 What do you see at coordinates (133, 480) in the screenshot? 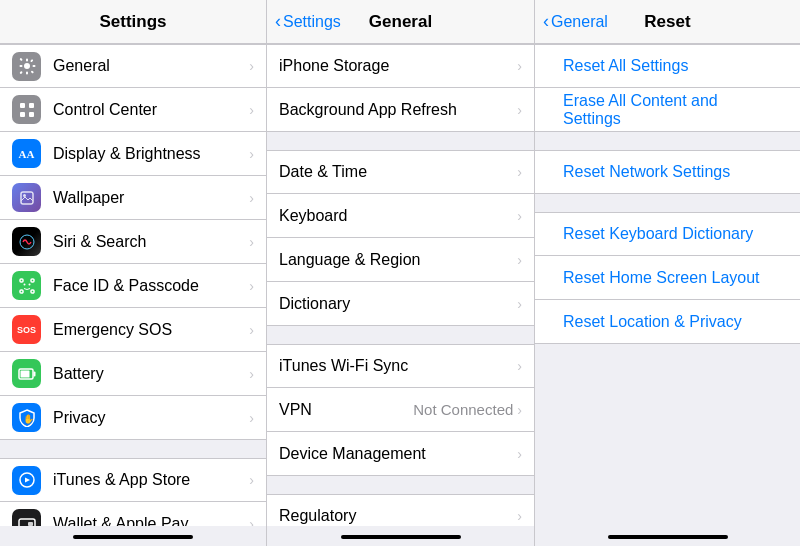
I see `settings-item-itunes: iTunes & App Store ›` at bounding box center [133, 480].